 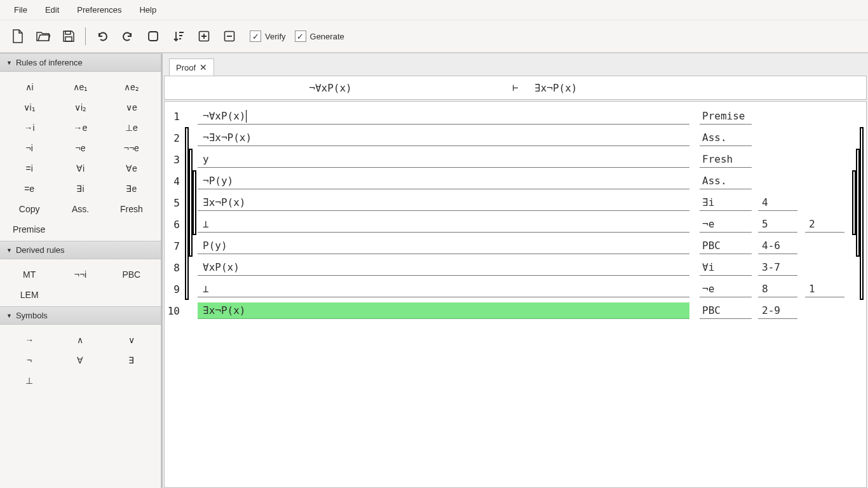 What do you see at coordinates (444, 138) in the screenshot?
I see `formula-input: ¬∃x¬P(x)` at bounding box center [444, 138].